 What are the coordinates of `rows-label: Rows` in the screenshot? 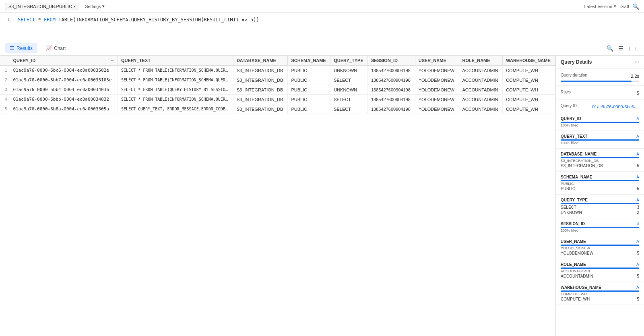 It's located at (566, 92).